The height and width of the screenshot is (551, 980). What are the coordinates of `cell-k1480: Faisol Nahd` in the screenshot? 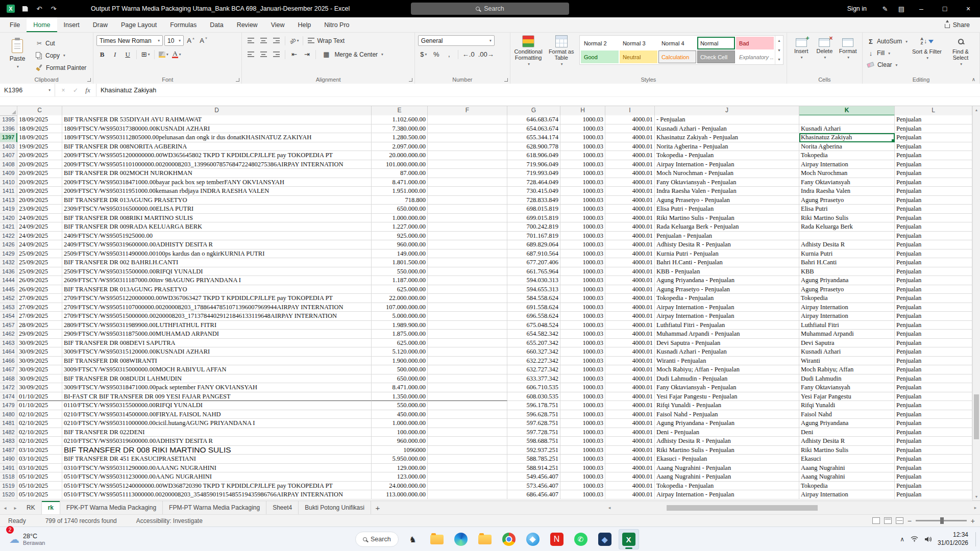 It's located at (847, 415).